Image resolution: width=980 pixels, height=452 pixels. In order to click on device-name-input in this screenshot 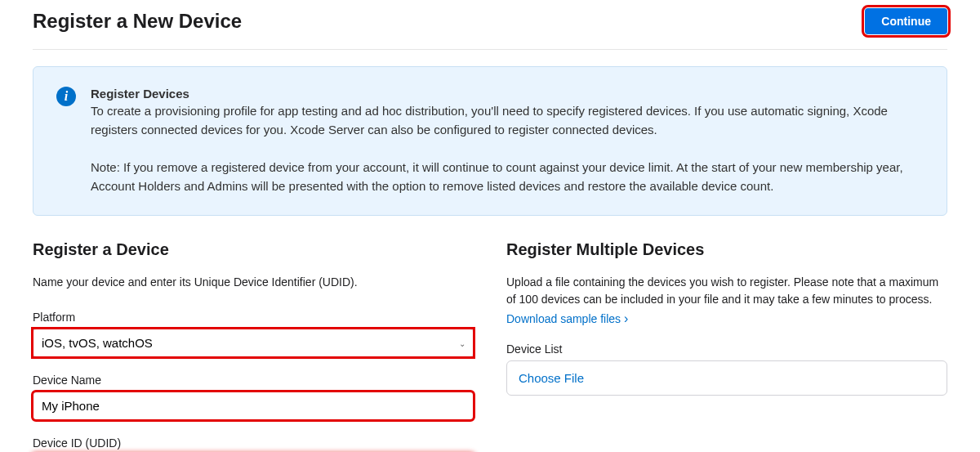, I will do `click(253, 405)`.